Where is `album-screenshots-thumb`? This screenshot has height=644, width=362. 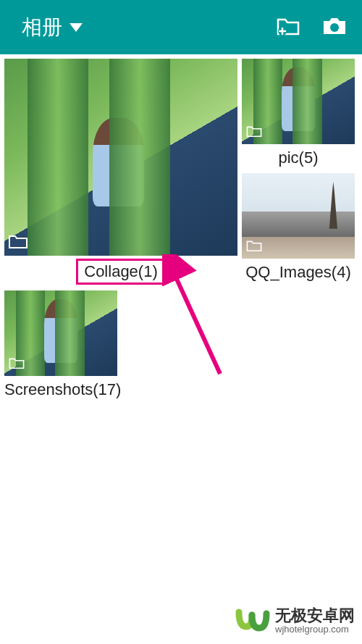
album-screenshots-thumb is located at coordinates (61, 333).